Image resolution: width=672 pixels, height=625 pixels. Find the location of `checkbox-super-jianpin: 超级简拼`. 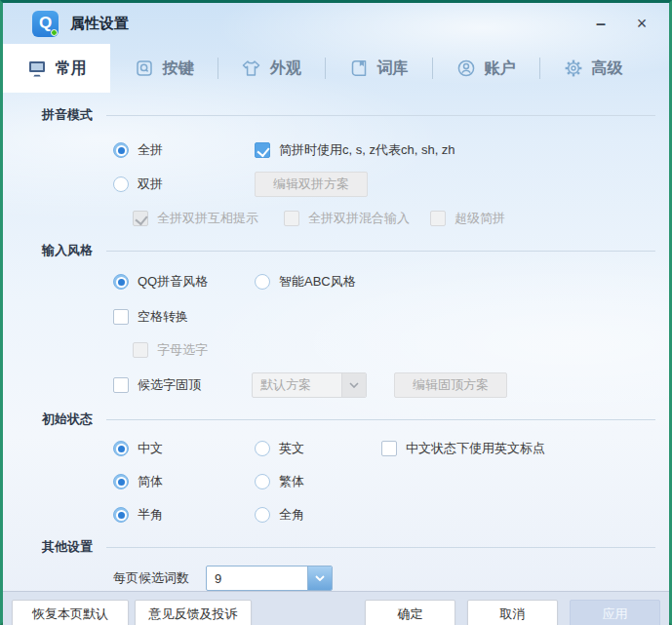

checkbox-super-jianpin: 超级简拼 is located at coordinates (468, 218).